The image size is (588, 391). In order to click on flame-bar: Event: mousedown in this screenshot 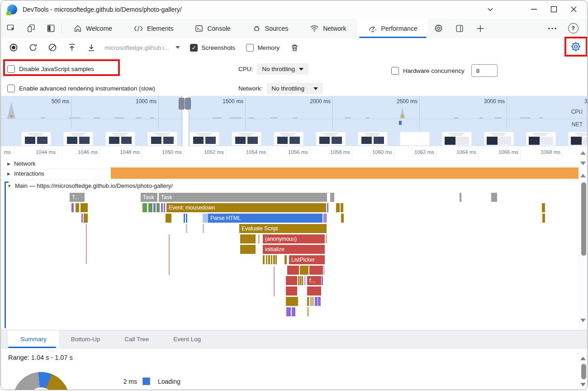, I will do `click(246, 208)`.